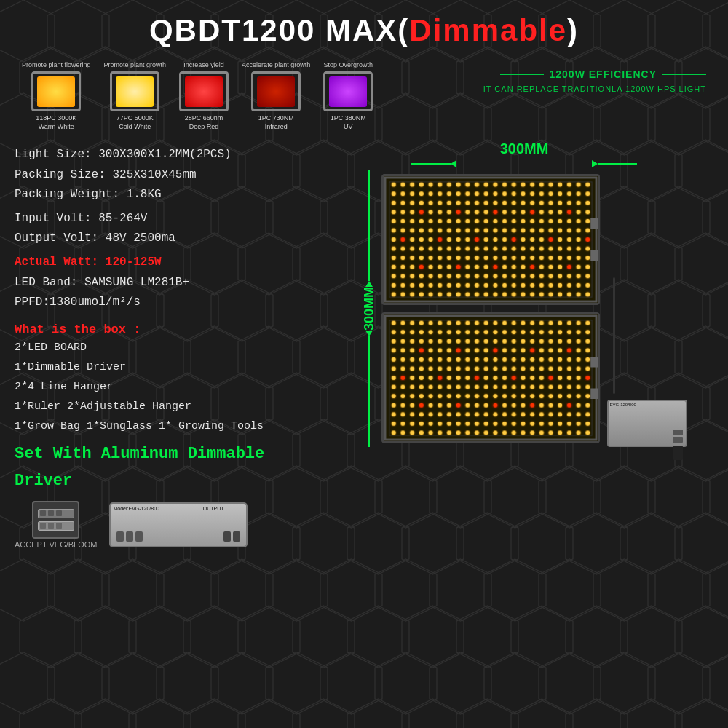  I want to click on arrow-cap-left, so click(454, 164).